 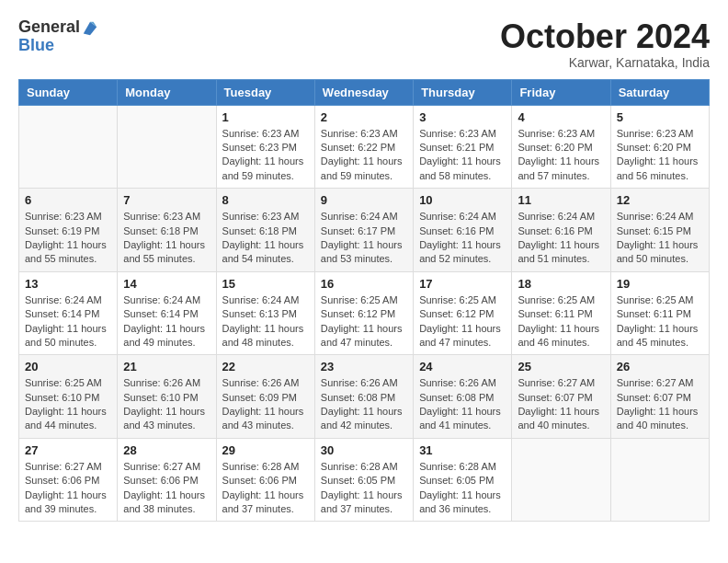 I want to click on page-header: General Blue October 2024 Karwar, Karnat…, so click(x=364, y=44).